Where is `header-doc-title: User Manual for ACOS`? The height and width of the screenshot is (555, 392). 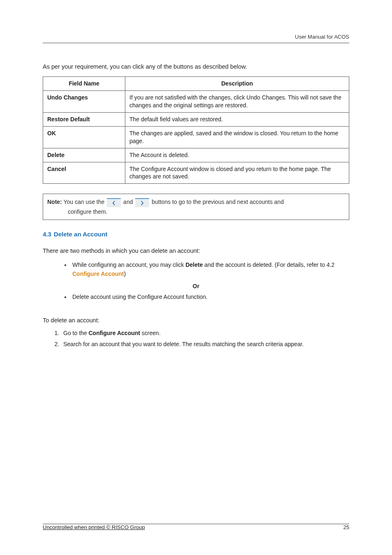
header-doc-title: User Manual for ACOS is located at coordinates (322, 37).